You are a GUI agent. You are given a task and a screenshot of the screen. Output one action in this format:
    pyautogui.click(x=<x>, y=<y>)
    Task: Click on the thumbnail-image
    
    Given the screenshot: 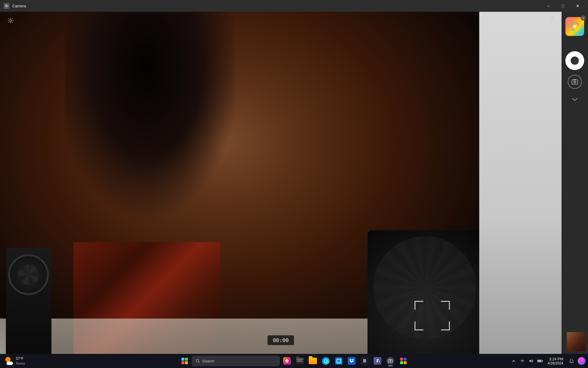 What is the action you would take?
    pyautogui.click(x=576, y=342)
    